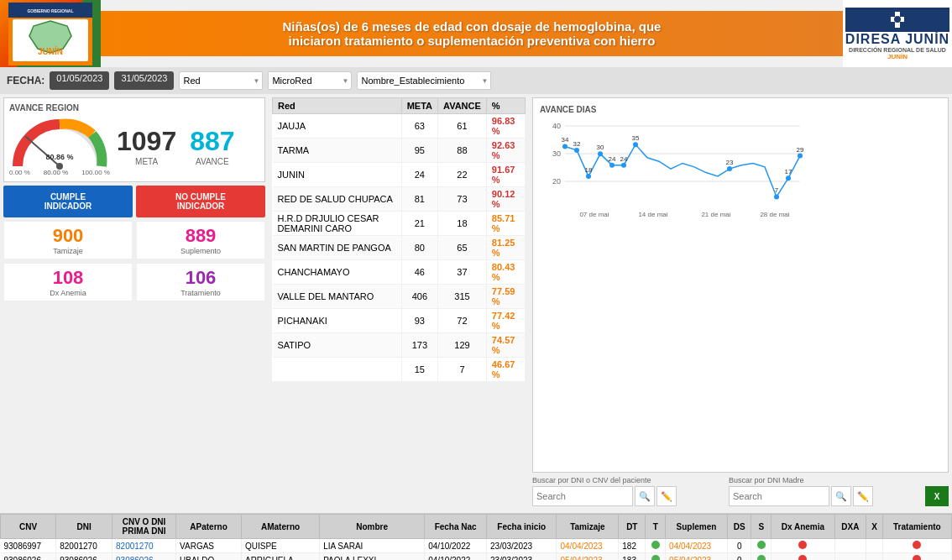 The width and height of the screenshot is (952, 560). Describe the element at coordinates (761, 546) in the screenshot. I see `cell-s` at that location.